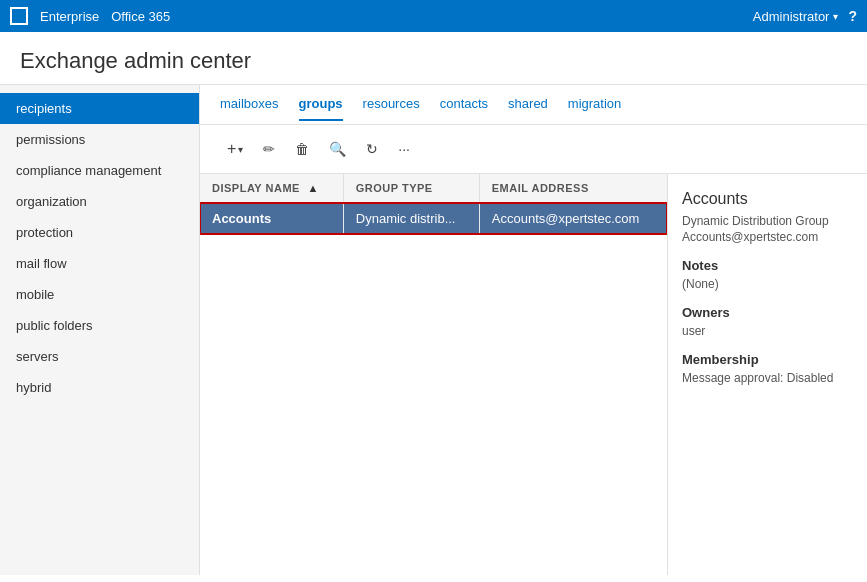 The image size is (867, 582). I want to click on page-header: Exchange admin center, so click(434, 58).